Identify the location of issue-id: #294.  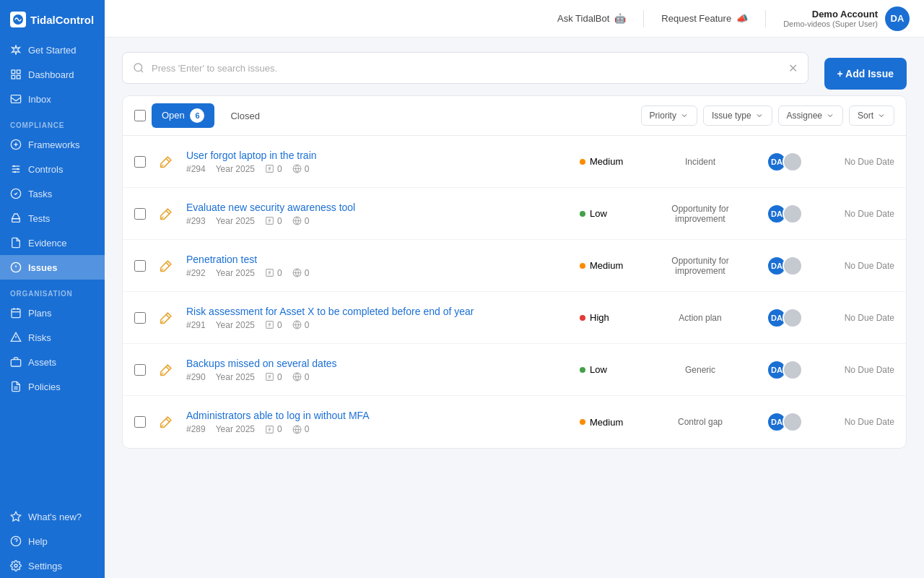
(196, 169).